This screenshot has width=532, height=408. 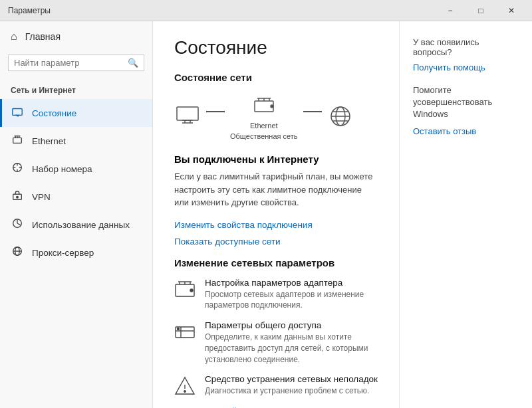 What do you see at coordinates (266, 11) in the screenshot?
I see `titlebar: Параметры − □ ✕` at bounding box center [266, 11].